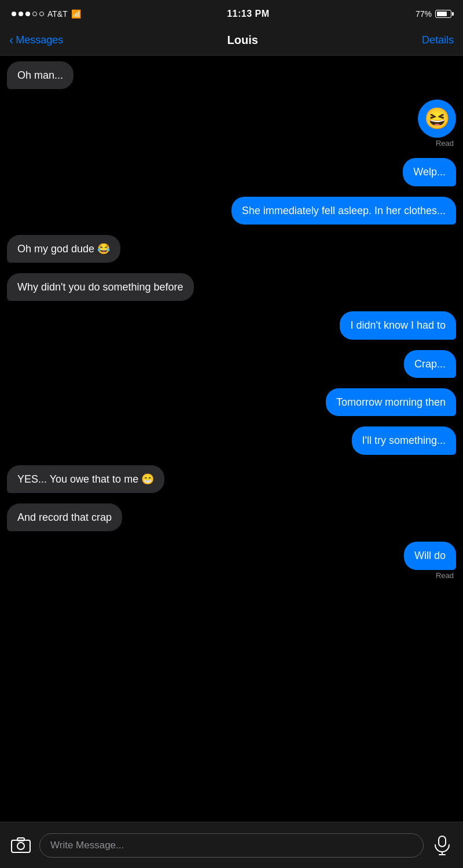 Image resolution: width=463 pixels, height=868 pixels. What do you see at coordinates (443, 14) in the screenshot?
I see `battery-icon` at bounding box center [443, 14].